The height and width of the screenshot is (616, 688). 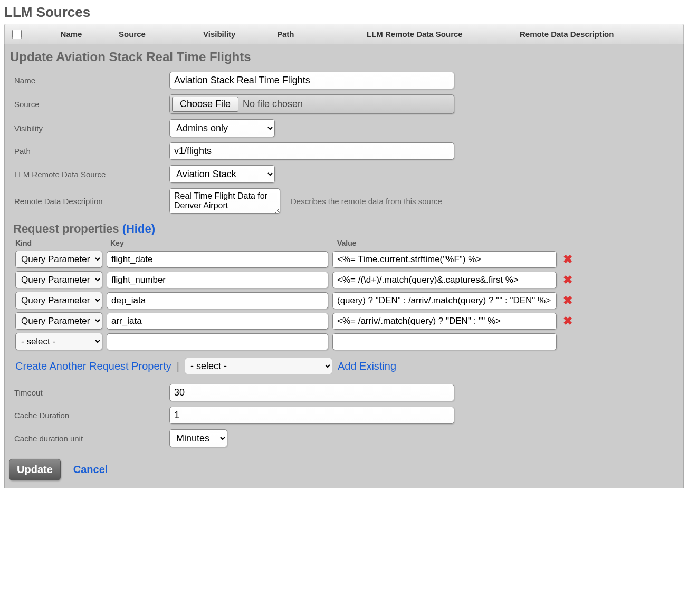 What do you see at coordinates (312, 416) in the screenshot?
I see `cache-duration-input` at bounding box center [312, 416].